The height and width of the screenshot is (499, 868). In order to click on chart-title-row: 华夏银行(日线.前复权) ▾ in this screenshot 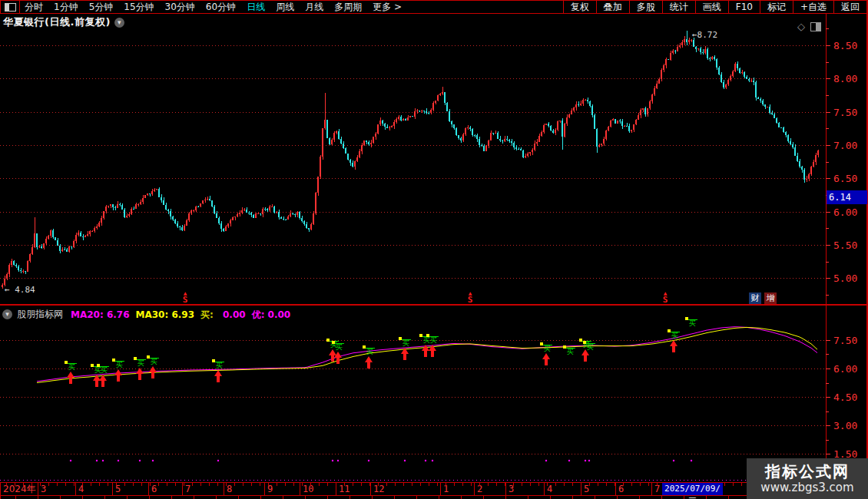, I will do `click(64, 22)`.